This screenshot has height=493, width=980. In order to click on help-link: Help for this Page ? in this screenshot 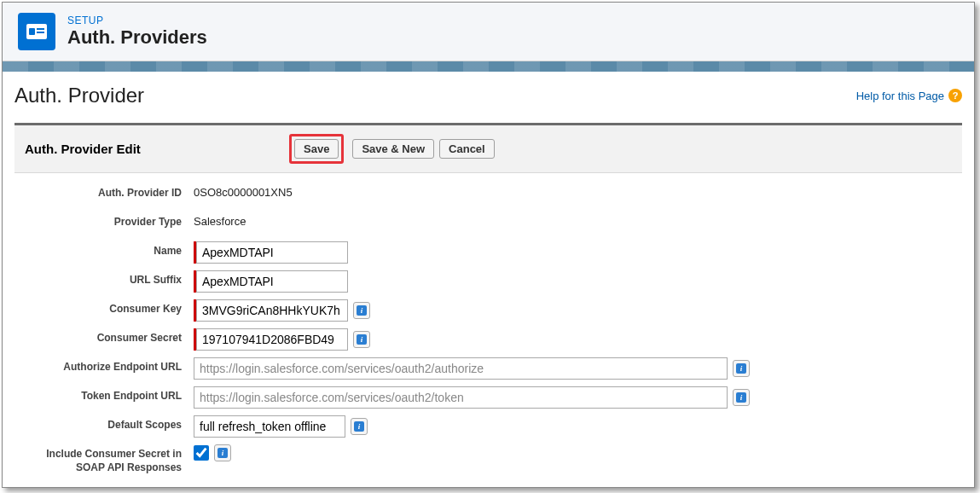, I will do `click(909, 96)`.